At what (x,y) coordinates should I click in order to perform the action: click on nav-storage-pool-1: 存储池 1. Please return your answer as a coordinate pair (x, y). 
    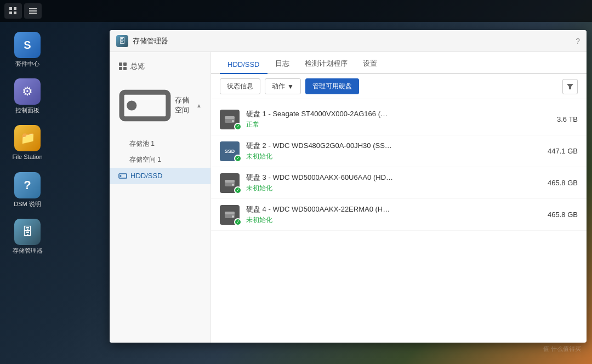
    Looking at the image, I should click on (160, 144).